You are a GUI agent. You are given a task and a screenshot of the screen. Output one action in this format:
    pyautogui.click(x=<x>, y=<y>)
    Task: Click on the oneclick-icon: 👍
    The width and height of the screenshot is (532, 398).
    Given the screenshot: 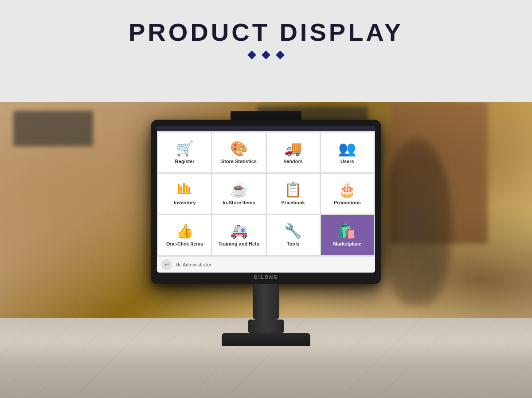 What is the action you would take?
    pyautogui.click(x=185, y=231)
    